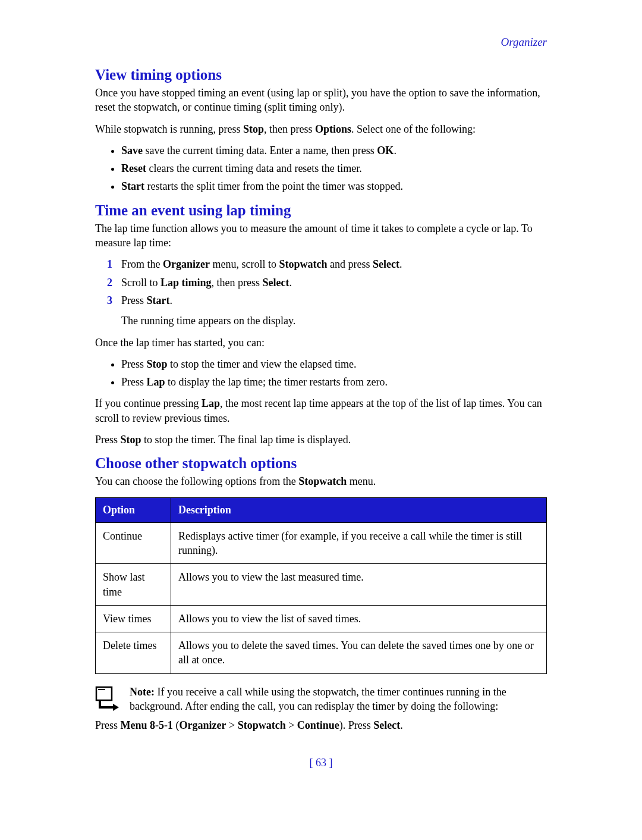 The width and height of the screenshot is (642, 840). What do you see at coordinates (321, 374) in the screenshot?
I see `actions-list: Press Stop to stop the timer and view th…` at bounding box center [321, 374].